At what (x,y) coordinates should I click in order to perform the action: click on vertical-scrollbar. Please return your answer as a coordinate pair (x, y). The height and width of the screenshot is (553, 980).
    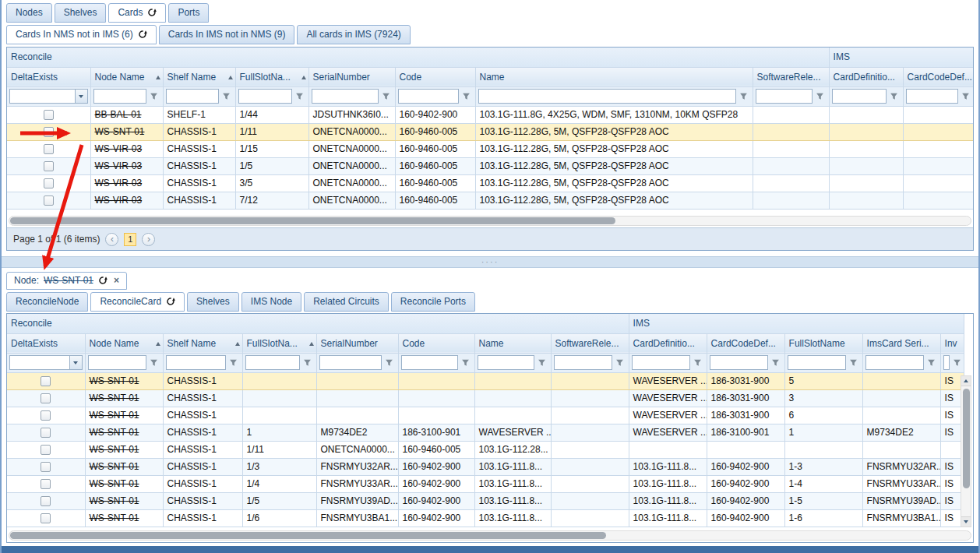
    Looking at the image, I should click on (966, 452).